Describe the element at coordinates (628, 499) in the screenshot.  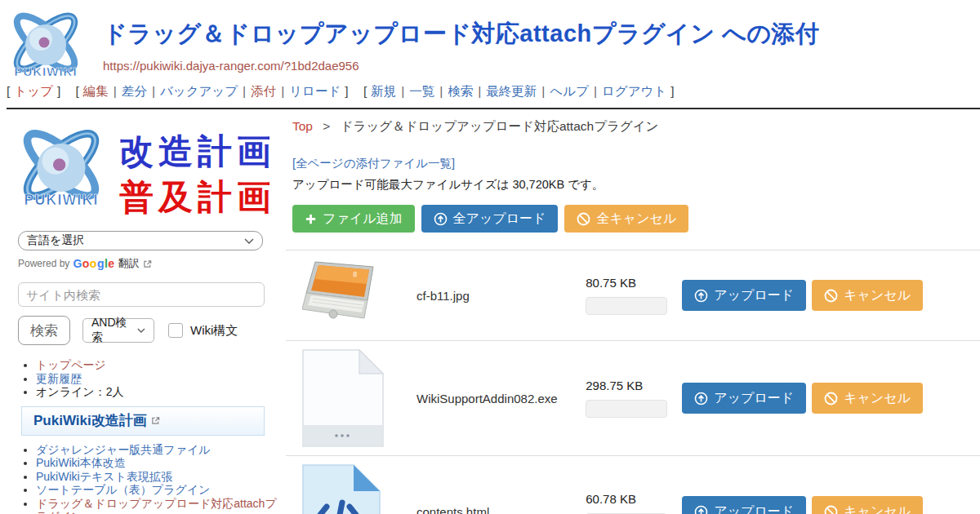
I see `file-size: 60.78 KB` at that location.